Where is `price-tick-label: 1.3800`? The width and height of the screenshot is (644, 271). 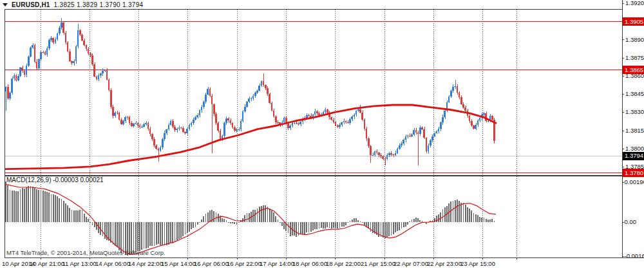
price-tick-label: 1.3800 is located at coordinates (635, 148).